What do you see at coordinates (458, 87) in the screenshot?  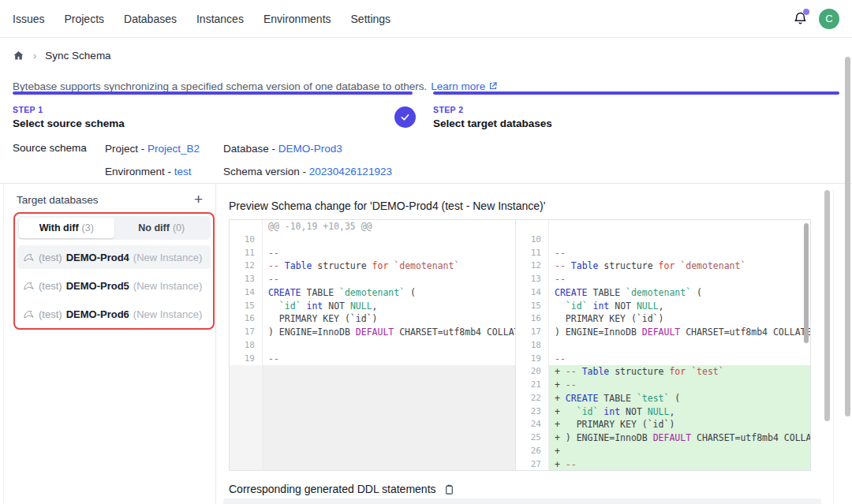 I see `learn-more-label: Learn more` at bounding box center [458, 87].